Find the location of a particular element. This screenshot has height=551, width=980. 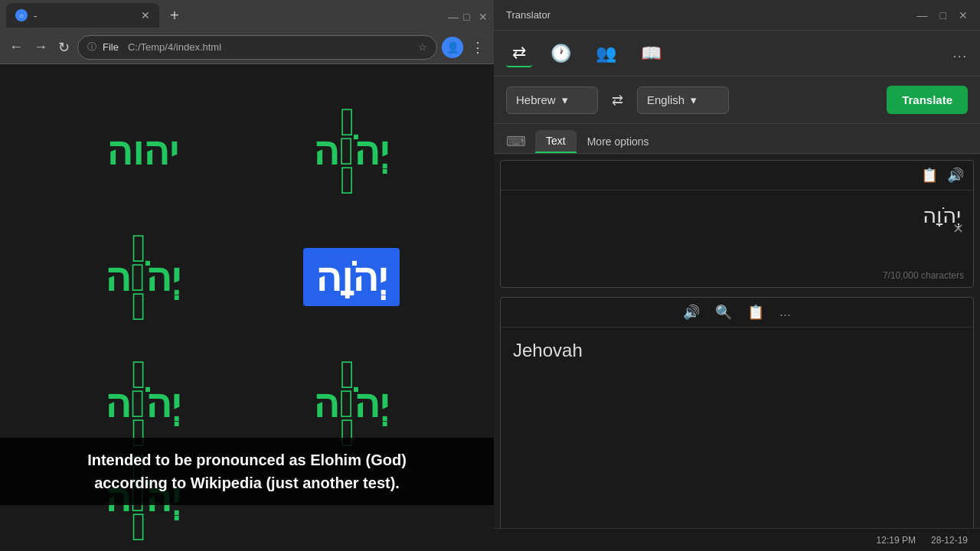

target-lang-label: English is located at coordinates (666, 99).